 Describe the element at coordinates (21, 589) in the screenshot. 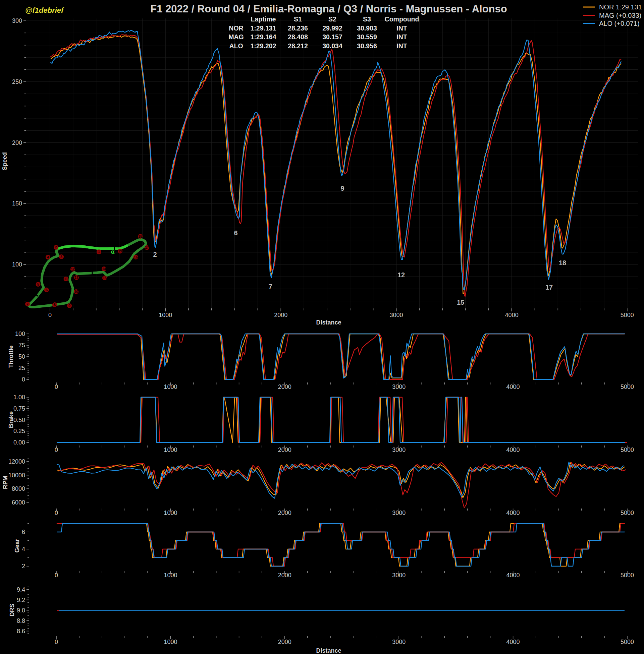

I see `svg-text: 9.4` at that location.